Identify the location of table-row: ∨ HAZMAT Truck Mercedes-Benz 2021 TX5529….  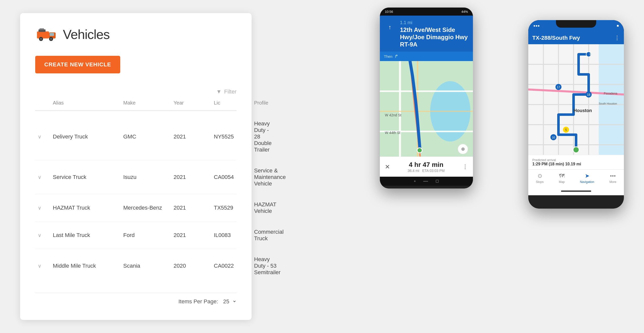
(136, 208).